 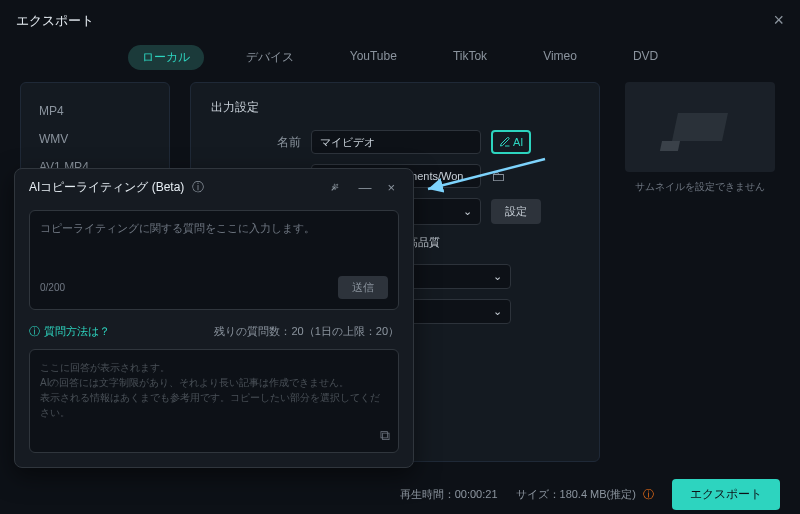 I want to click on size-info: サイズ：180.4 MB(推定) ⓘ, so click(x=585, y=494).